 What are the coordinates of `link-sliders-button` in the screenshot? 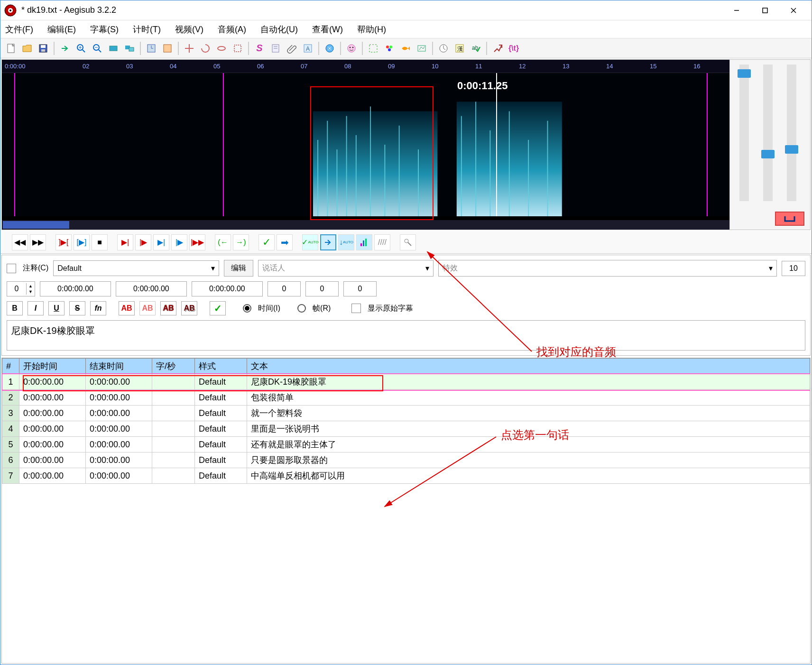 It's located at (790, 219).